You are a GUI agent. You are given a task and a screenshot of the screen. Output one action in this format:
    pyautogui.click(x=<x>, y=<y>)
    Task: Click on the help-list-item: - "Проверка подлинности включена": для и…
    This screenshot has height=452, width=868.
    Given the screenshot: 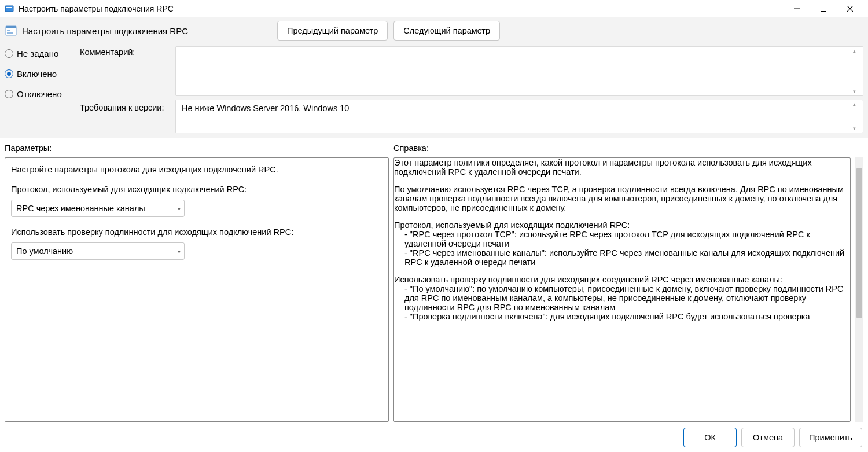 What is the action you would take?
    pyautogui.click(x=622, y=317)
    